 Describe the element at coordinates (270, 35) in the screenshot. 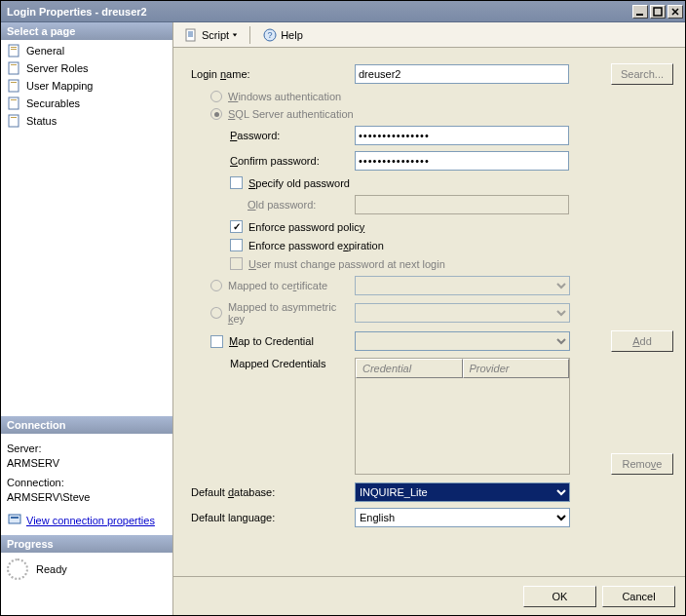

I see `help-icon: ?` at that location.